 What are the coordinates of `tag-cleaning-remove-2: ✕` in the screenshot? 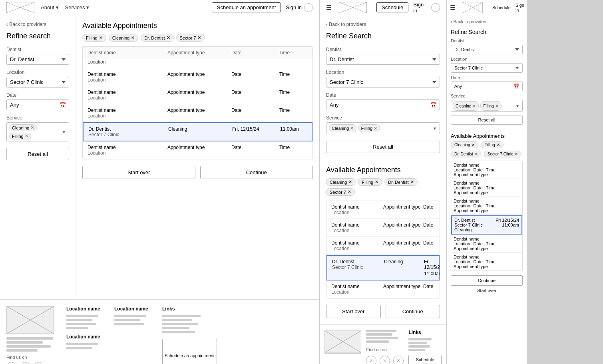 It's located at (352, 129).